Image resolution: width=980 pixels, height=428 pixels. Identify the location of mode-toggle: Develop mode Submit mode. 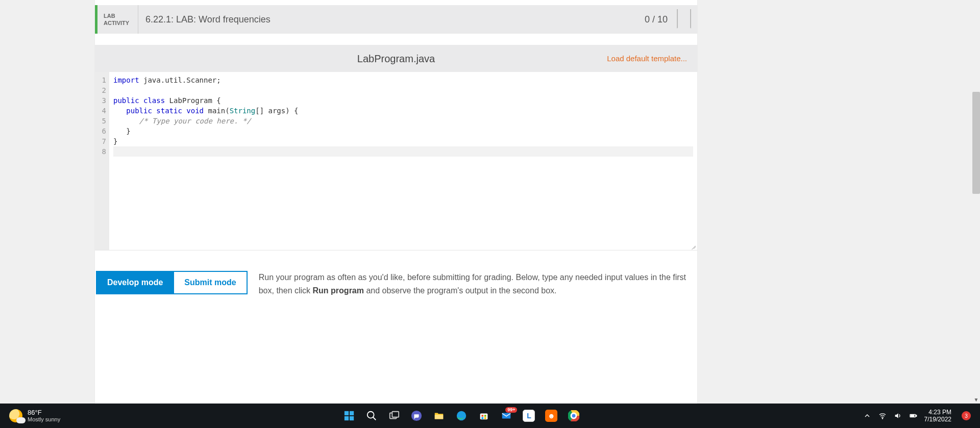
(172, 283).